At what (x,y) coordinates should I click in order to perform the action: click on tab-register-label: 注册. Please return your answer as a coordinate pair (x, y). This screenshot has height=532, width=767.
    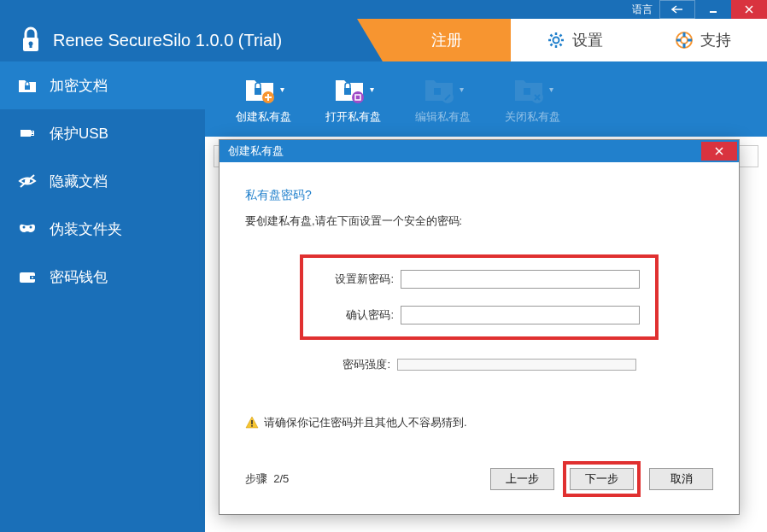
    Looking at the image, I should click on (447, 40).